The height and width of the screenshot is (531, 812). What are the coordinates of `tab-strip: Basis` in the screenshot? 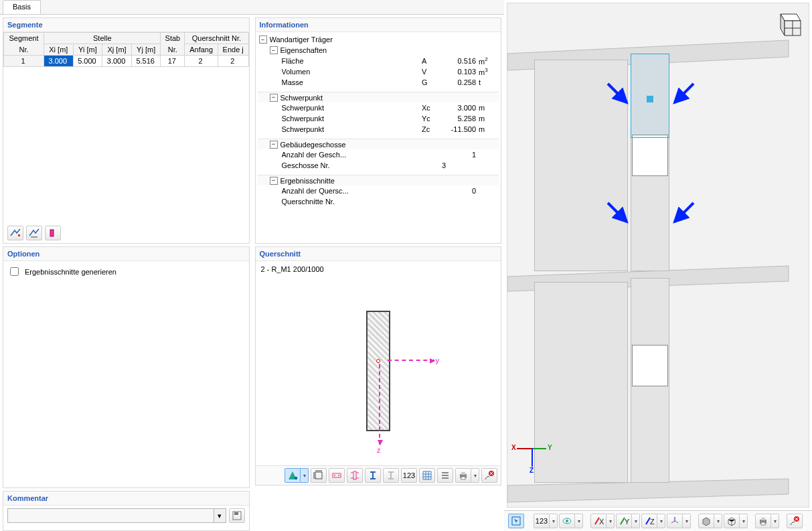 It's located at (126, 7).